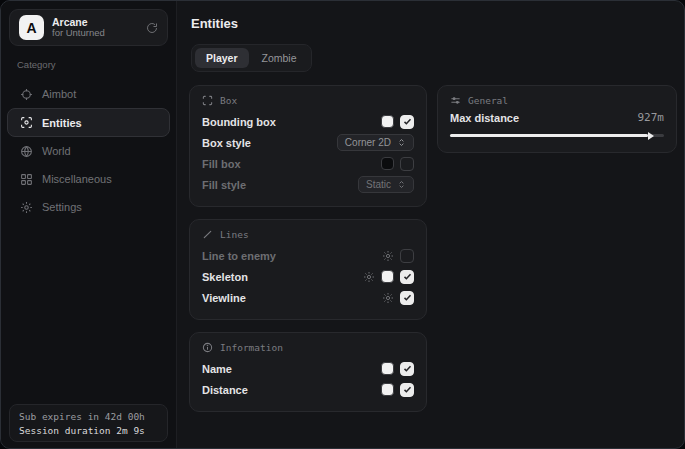 The height and width of the screenshot is (449, 685). What do you see at coordinates (26, 152) in the screenshot?
I see `globe-icon` at bounding box center [26, 152].